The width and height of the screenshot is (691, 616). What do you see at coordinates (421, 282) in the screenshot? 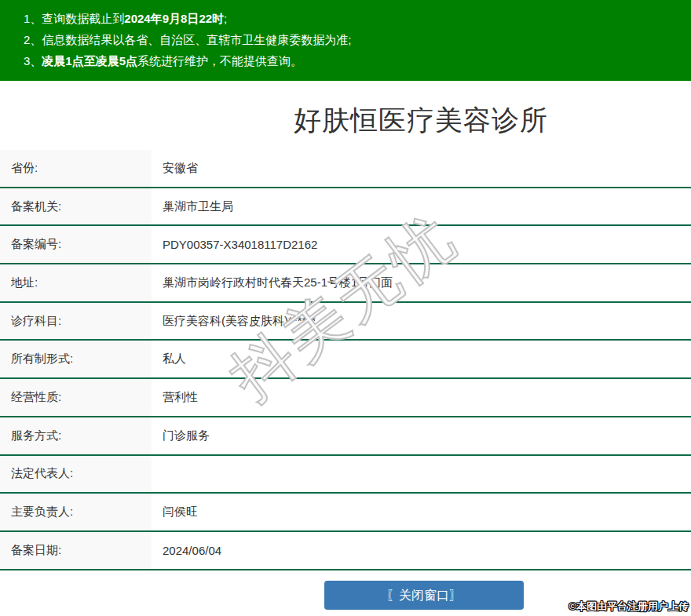
I see `row-value: 巢湖市岗岭行政村时代春天25-1号楼1号门面` at bounding box center [421, 282].